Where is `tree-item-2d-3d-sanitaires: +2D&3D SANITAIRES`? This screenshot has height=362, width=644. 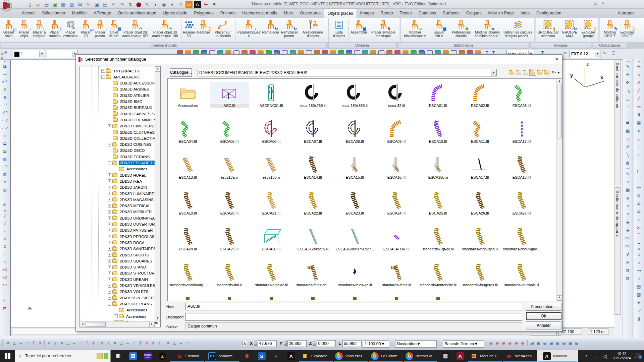 tree-item-2d-3d-sanitaires: +2D&3D SANITAIRES is located at coordinates (132, 249).